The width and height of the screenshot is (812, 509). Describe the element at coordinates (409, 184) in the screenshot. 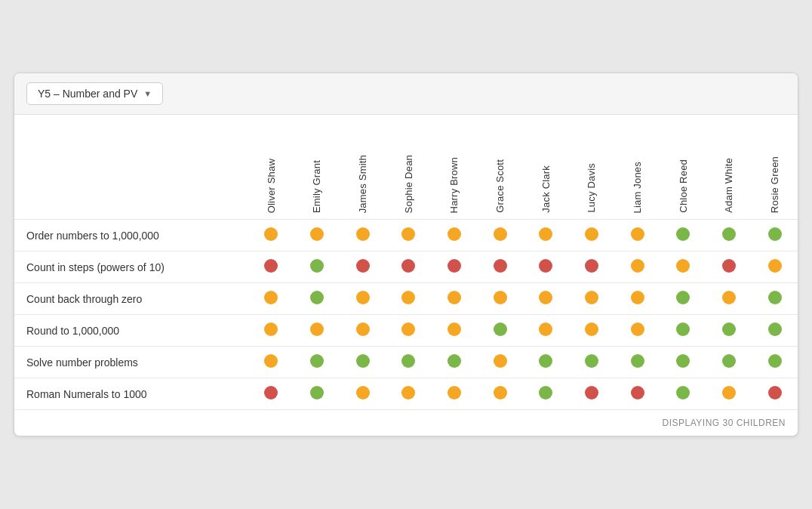

I see `student-name-3: Sophie Dean` at that location.